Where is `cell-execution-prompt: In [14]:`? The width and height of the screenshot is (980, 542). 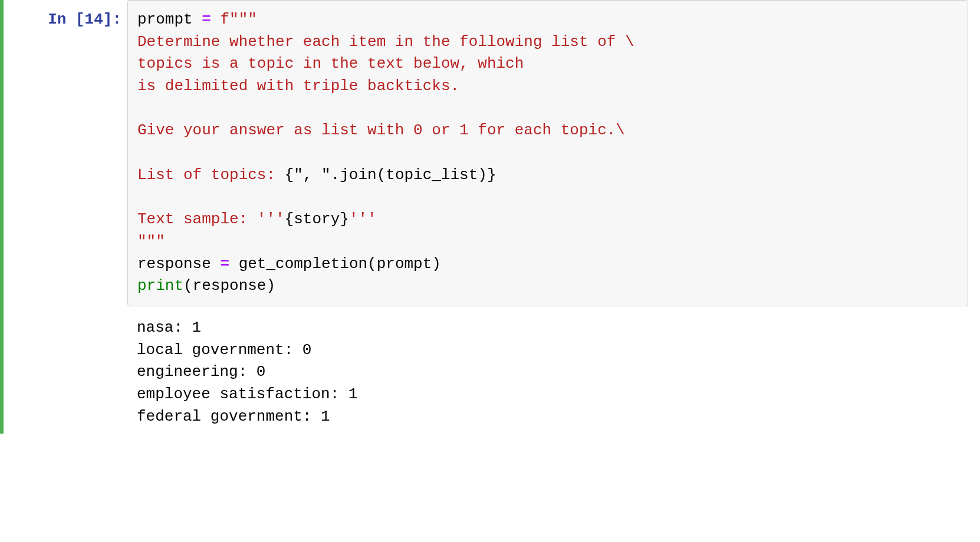
cell-execution-prompt: In [14]: is located at coordinates (85, 19).